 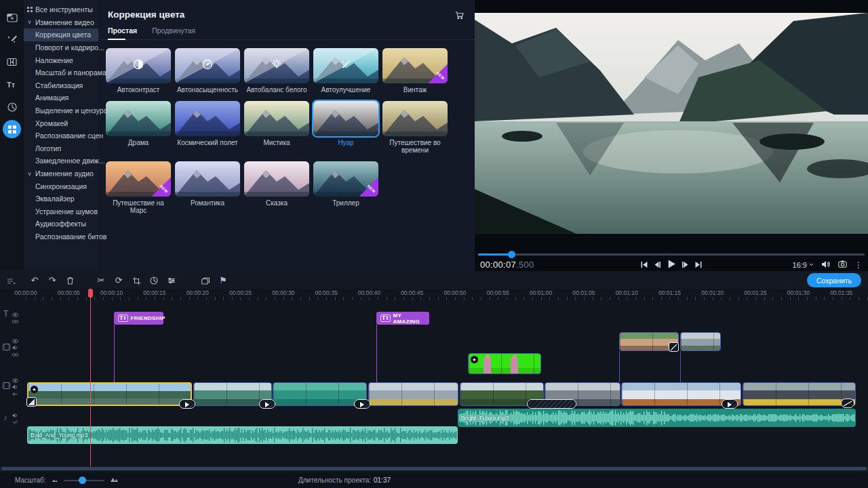 What do you see at coordinates (61, 23) in the screenshot?
I see `sidebar-item: ∨Изменение видео` at bounding box center [61, 23].